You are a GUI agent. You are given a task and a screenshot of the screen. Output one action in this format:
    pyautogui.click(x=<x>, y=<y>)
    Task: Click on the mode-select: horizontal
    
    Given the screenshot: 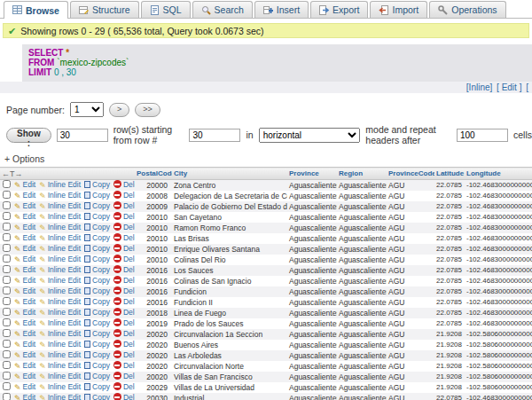 What is the action you would take?
    pyautogui.click(x=310, y=135)
    